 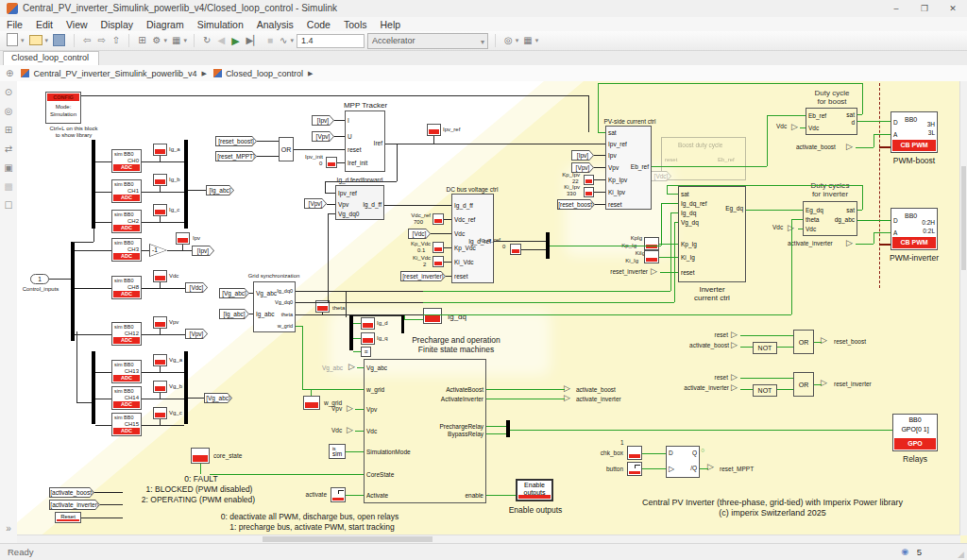 What do you see at coordinates (127, 425) in the screenshot?
I see `adc-block-ch15: sim BB0CH15ADC` at bounding box center [127, 425].